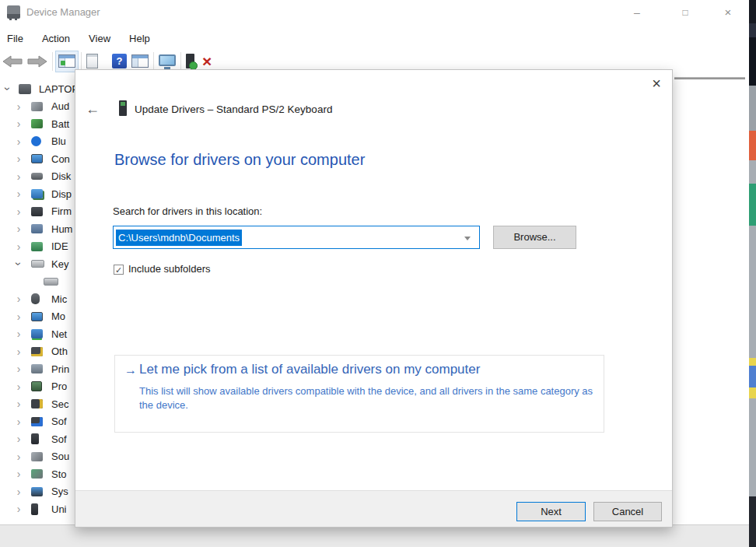 The image size is (756, 547). I want to click on menu-file: File, so click(16, 39).